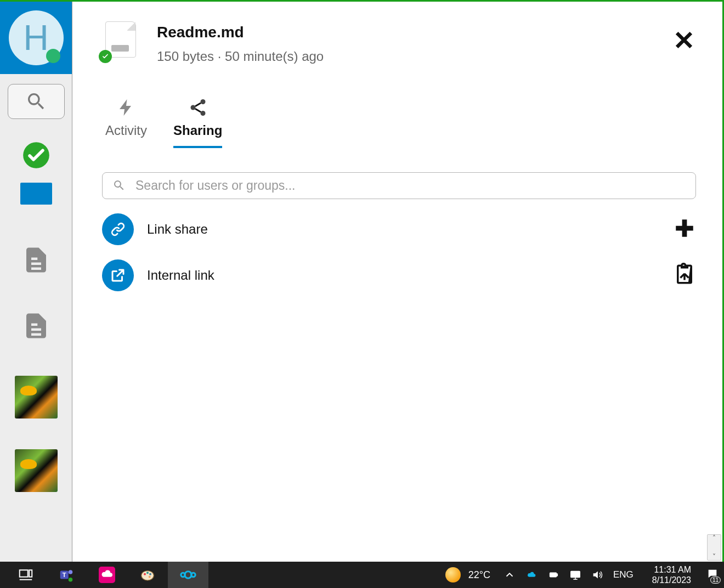 The image size is (724, 588). Describe the element at coordinates (53, 56) in the screenshot. I see `status-online-dot` at that location.